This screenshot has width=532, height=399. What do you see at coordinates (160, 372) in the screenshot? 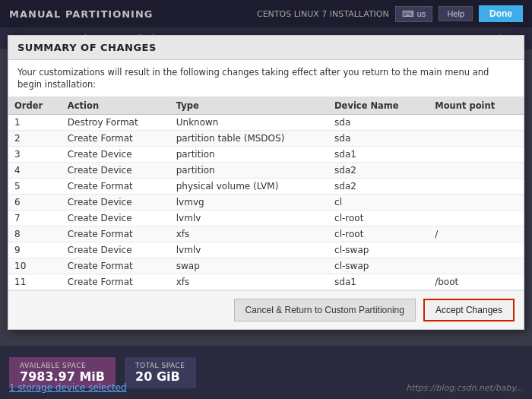
I see `total-space-box: TOTAL SPACE 20 GiB` at bounding box center [160, 372].